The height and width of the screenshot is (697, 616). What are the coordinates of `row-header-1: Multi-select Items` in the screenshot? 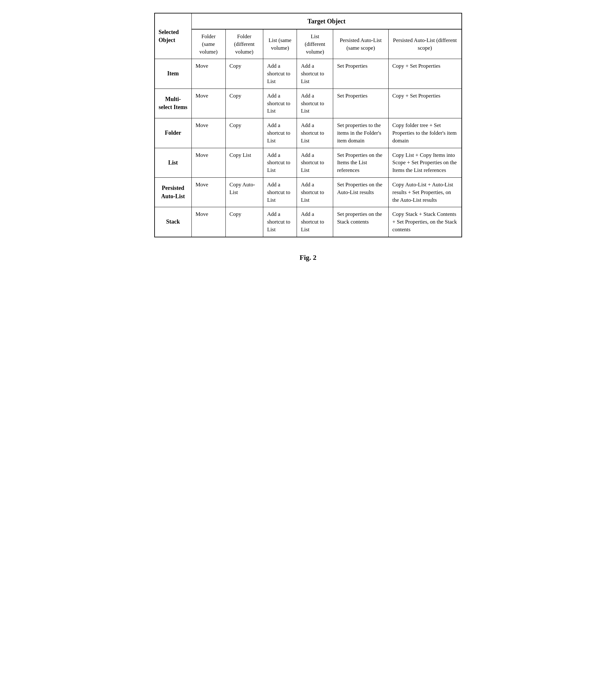 It's located at (173, 103).